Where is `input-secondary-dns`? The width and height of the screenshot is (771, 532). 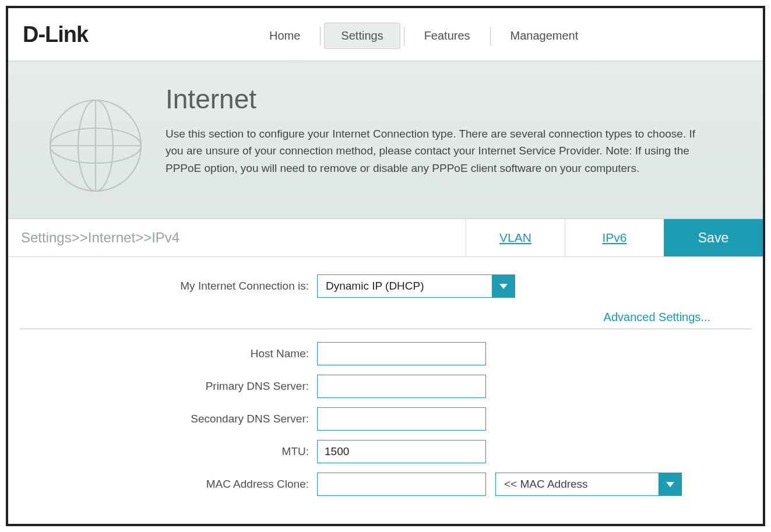
input-secondary-dns is located at coordinates (402, 419).